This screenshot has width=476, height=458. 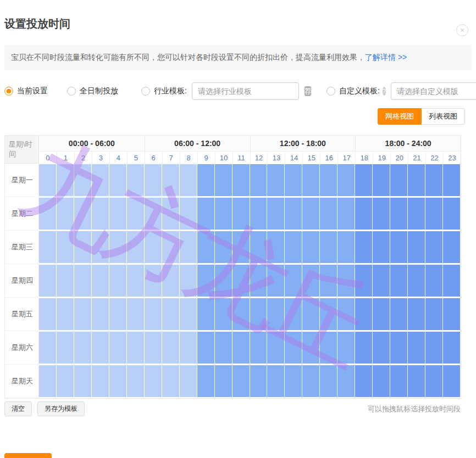 What do you see at coordinates (384, 91) in the screenshot?
I see `help-icon: ?` at bounding box center [384, 91].